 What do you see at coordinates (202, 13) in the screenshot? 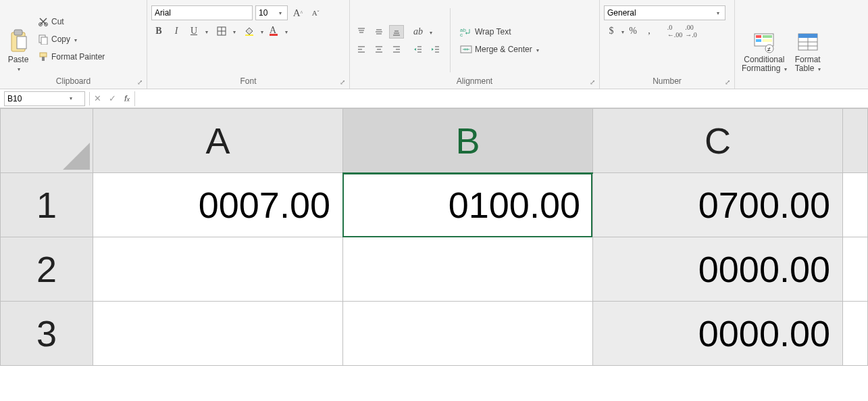
I see `font-name-combo: ▾` at bounding box center [202, 13].